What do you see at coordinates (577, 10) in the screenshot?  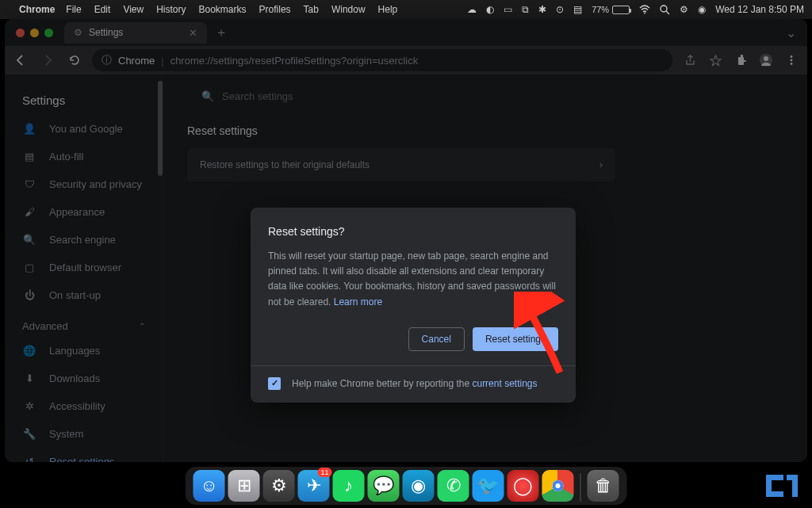 I see `menubar-language-icon: ▤` at bounding box center [577, 10].